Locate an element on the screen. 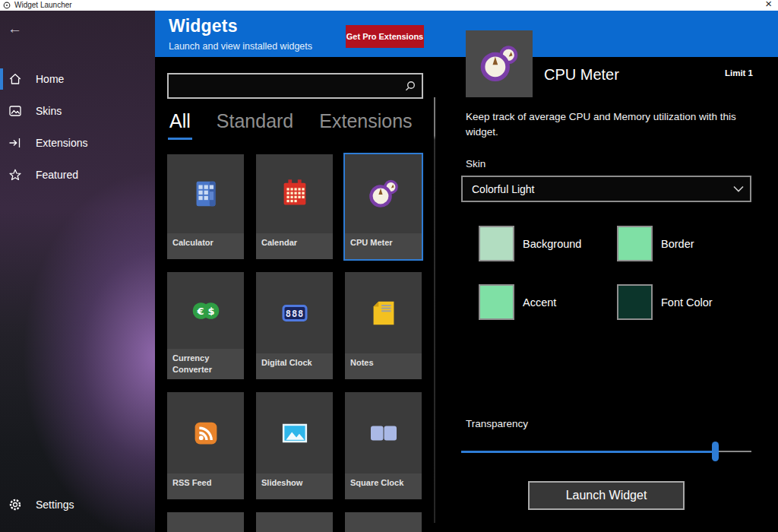  swatch-label: Border is located at coordinates (678, 244).